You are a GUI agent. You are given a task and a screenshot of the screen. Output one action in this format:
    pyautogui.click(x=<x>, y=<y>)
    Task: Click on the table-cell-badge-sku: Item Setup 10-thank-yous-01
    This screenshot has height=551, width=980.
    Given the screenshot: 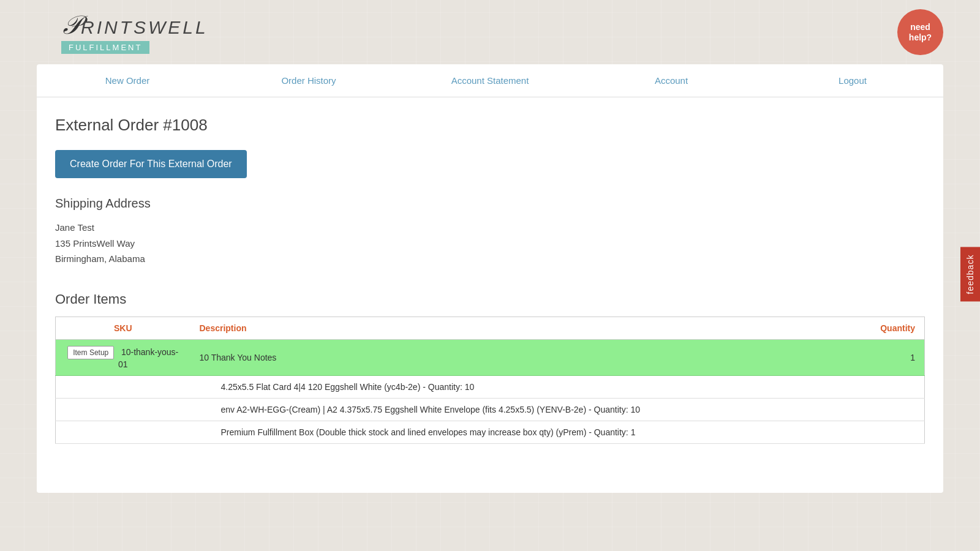 What is the action you would take?
    pyautogui.click(x=123, y=358)
    